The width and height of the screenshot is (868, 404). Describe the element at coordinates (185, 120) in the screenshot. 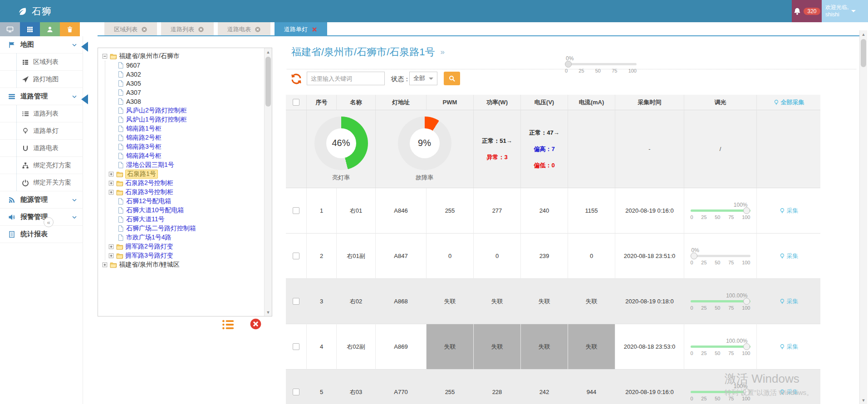

I see `tree-node: 风炉山1号路灯控制柜` at that location.